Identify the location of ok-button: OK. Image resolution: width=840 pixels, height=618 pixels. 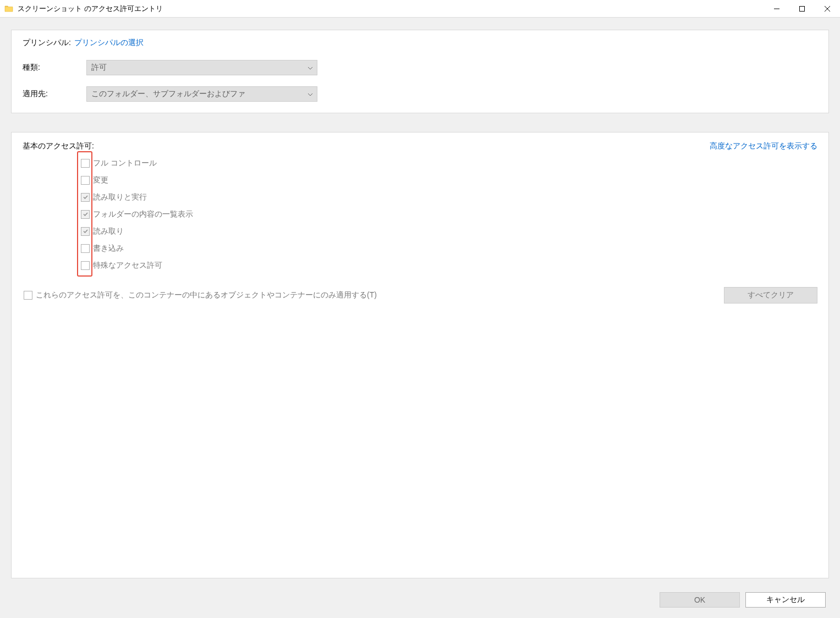
(700, 600).